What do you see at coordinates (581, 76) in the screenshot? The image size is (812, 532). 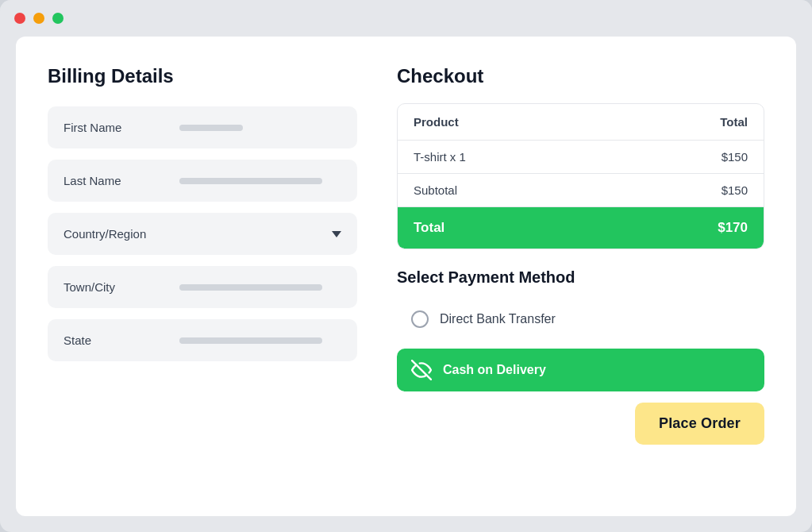 I see `checkout-title: Checkout` at bounding box center [581, 76].